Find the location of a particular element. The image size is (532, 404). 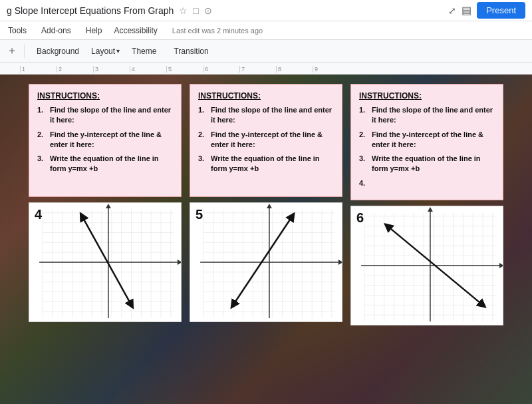

menu-accessibility: Accessibility is located at coordinates (136, 31).